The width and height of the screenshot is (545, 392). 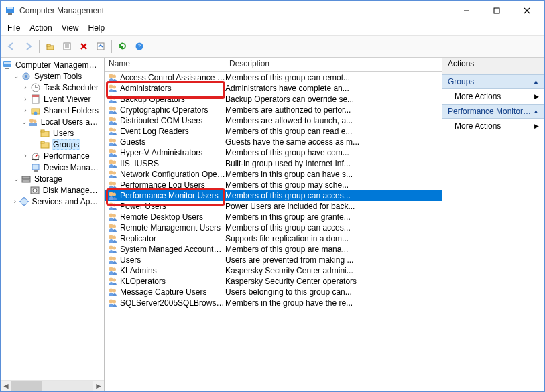 I want to click on export-button, so click(x=101, y=46).